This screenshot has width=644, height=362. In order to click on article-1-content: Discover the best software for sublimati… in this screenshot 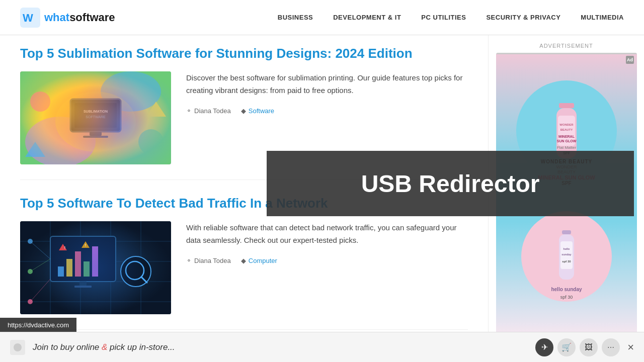, I will do `click(327, 93)`.